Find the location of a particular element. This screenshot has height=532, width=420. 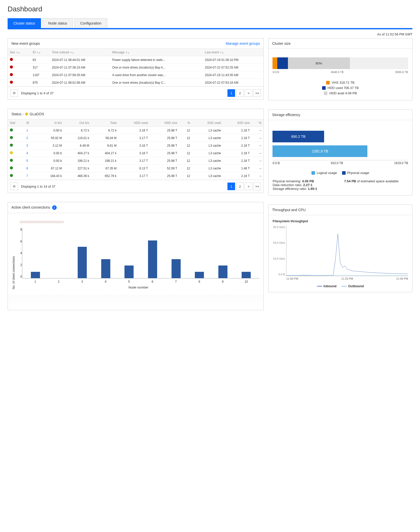

throughput-plot: 30.0 Gb/s 20.0 Gb/s 10.0 Gb/s 0.0 B is located at coordinates (347, 251).